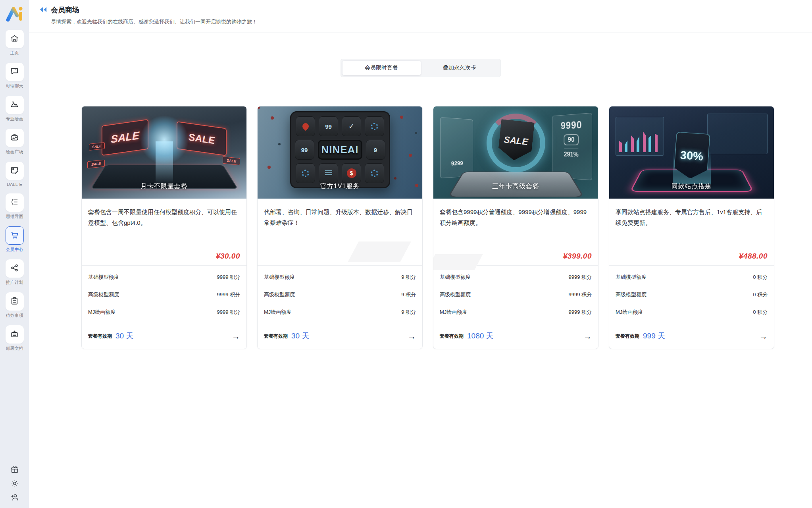 This screenshot has height=508, width=812. I want to click on sidebar-item-label: 会员中心, so click(15, 249).